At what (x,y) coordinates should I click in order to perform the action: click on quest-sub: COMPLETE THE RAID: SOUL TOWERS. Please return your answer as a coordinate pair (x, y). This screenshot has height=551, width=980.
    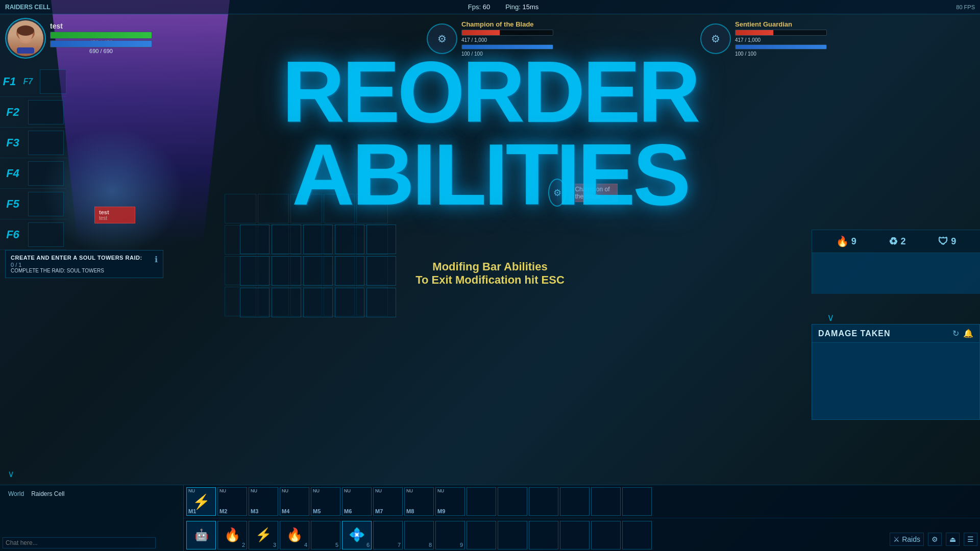
    Looking at the image, I should click on (84, 270).